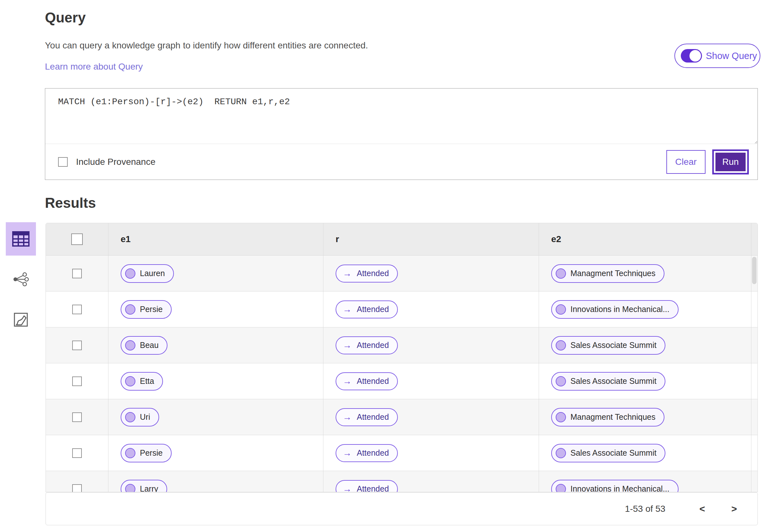 The width and height of the screenshot is (770, 532). Describe the element at coordinates (402, 239) in the screenshot. I see `table-header-row: e1 r e2` at that location.